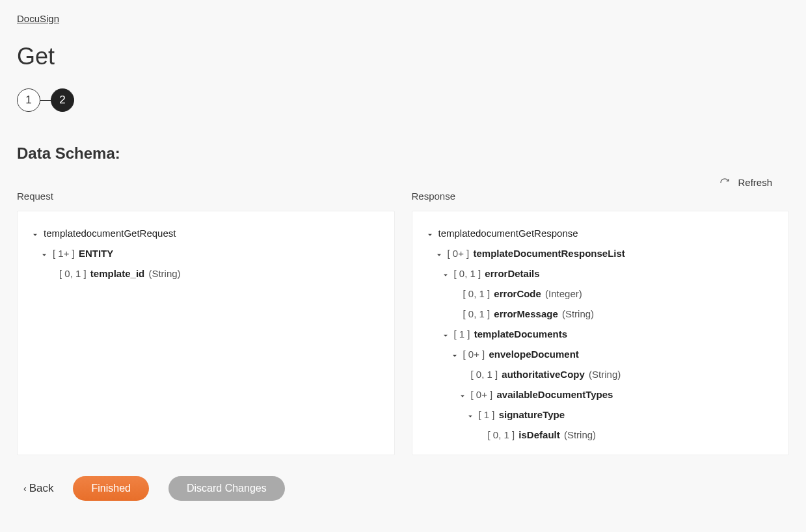 Image resolution: width=806 pixels, height=532 pixels. Describe the element at coordinates (111, 488) in the screenshot. I see `finished-button: Finished` at that location.